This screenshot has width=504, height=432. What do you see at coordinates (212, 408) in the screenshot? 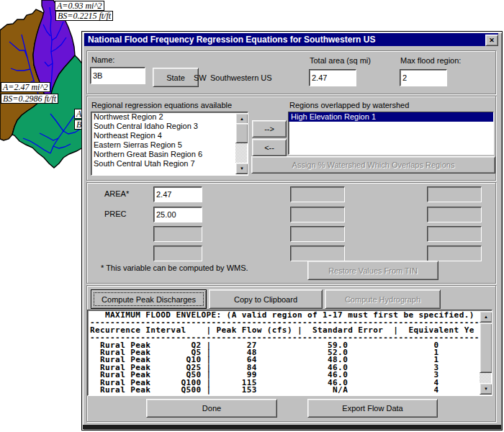
I see `done-label: Done` at bounding box center [212, 408].